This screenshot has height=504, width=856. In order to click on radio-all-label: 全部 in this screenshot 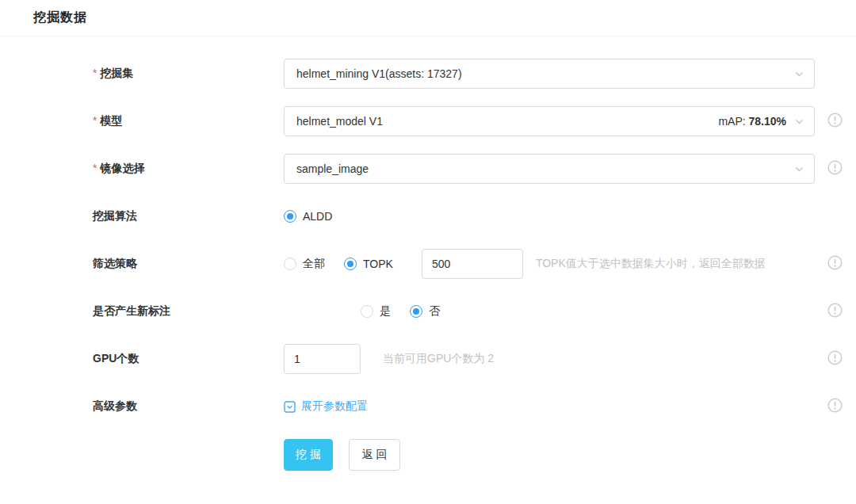, I will do `click(314, 264)`.